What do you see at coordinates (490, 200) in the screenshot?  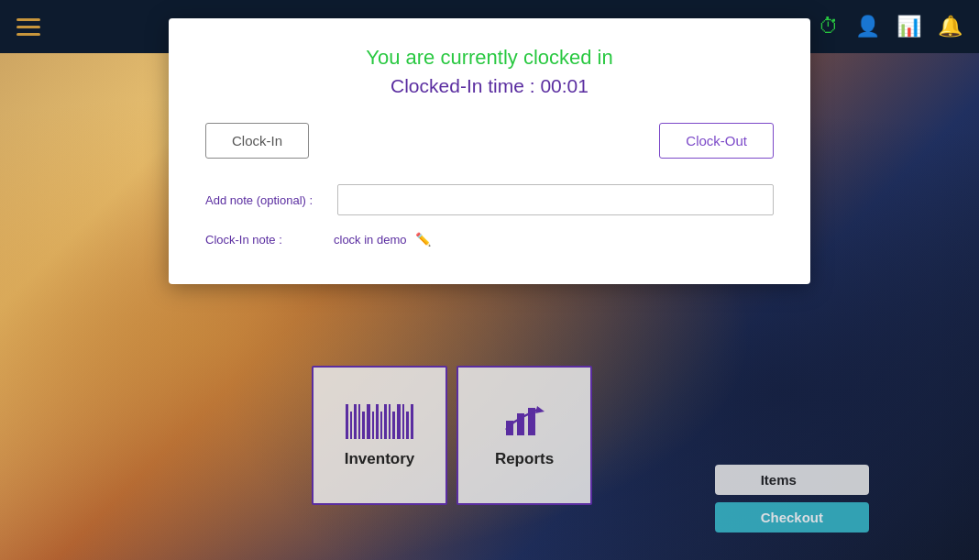 I see `add-note-row: Add note (optional) :` at bounding box center [490, 200].